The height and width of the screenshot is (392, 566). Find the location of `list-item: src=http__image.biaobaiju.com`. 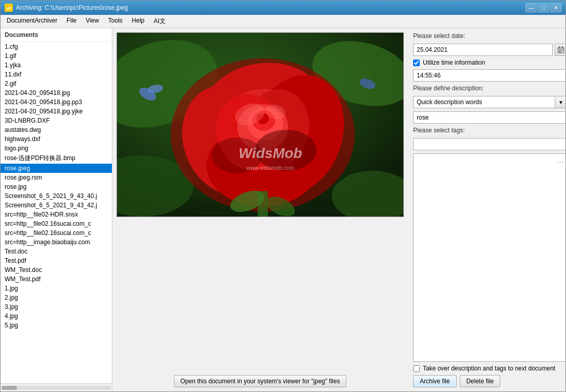

list-item: src=http__image.biaobaiju.com is located at coordinates (56, 242).